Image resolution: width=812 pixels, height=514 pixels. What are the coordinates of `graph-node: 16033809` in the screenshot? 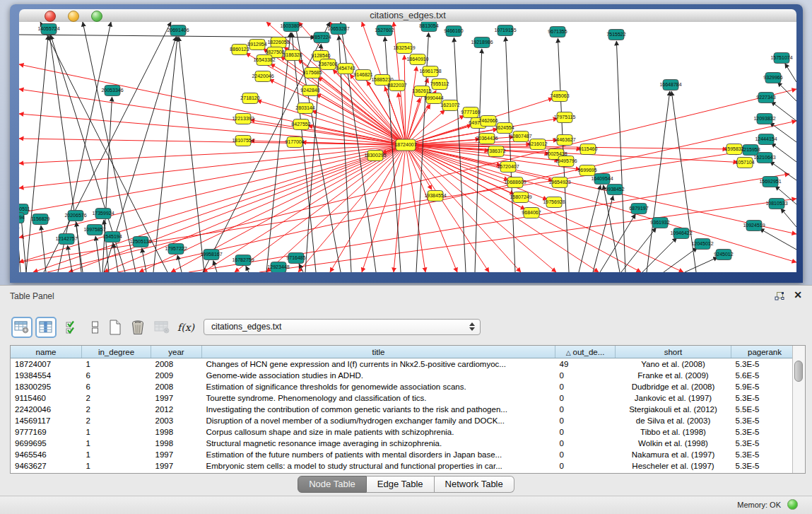 It's located at (291, 27).